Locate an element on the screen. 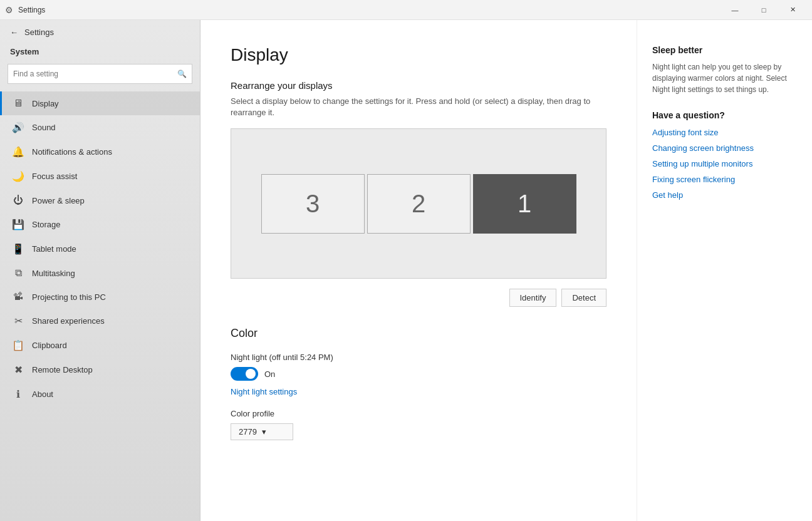 The image size is (812, 521). nav-item-label: Storage is located at coordinates (46, 224).